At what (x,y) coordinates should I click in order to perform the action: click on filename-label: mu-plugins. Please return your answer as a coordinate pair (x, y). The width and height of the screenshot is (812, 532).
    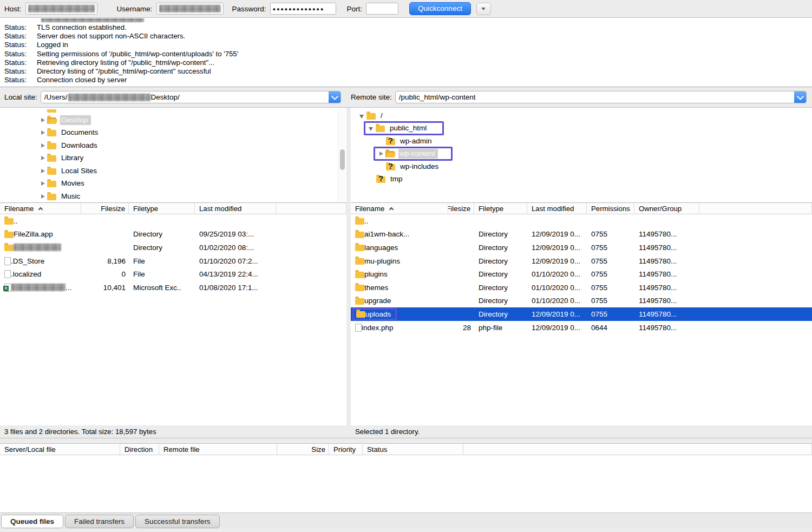
    Looking at the image, I should click on (382, 261).